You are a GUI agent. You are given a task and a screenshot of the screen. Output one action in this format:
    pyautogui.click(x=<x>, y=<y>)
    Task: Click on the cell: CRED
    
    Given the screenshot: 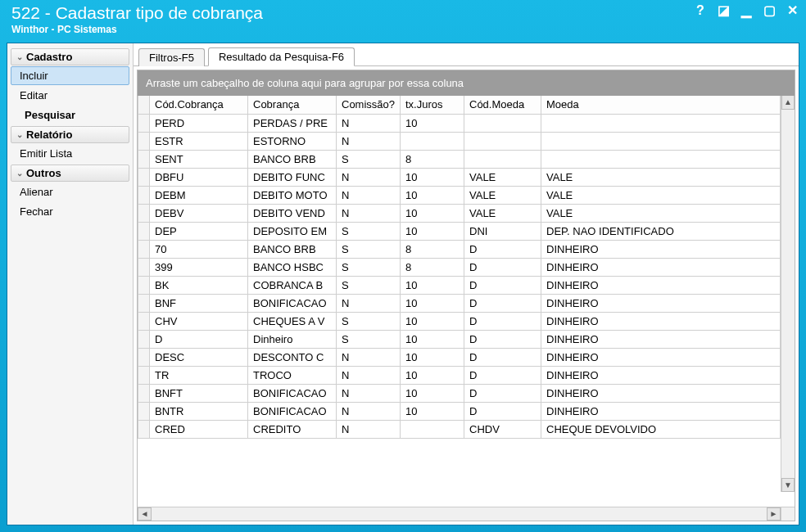 What is the action you would take?
    pyautogui.click(x=199, y=429)
    